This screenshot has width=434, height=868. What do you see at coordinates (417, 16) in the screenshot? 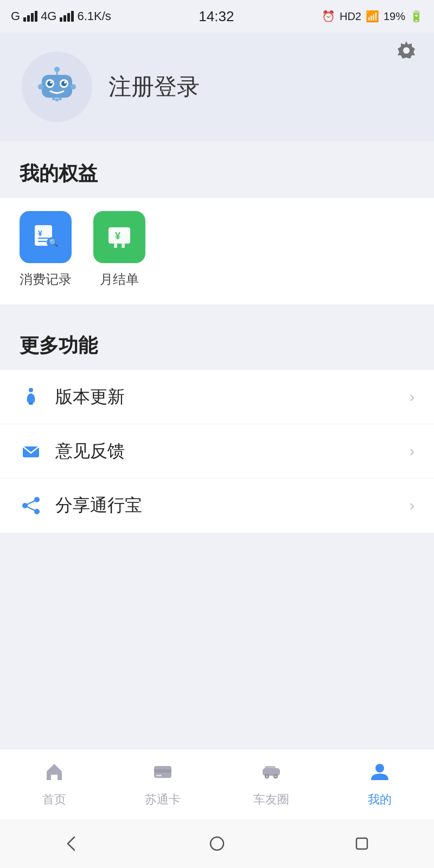
I see `battery-icon: 🔋` at bounding box center [417, 16].